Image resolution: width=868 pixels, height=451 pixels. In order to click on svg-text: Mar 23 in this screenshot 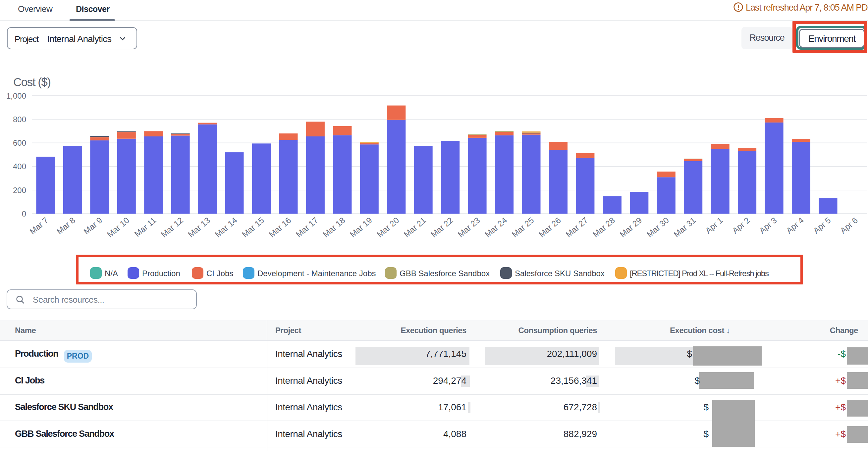, I will do `click(469, 227)`.